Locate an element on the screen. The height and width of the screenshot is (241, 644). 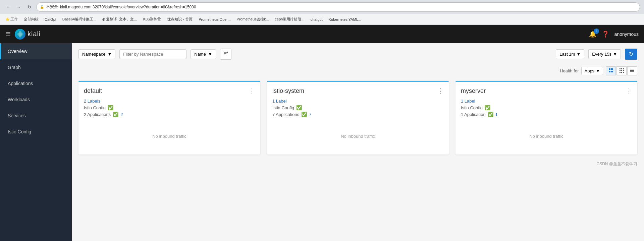
card-header-myserver: myserver ⋮ is located at coordinates (546, 91).